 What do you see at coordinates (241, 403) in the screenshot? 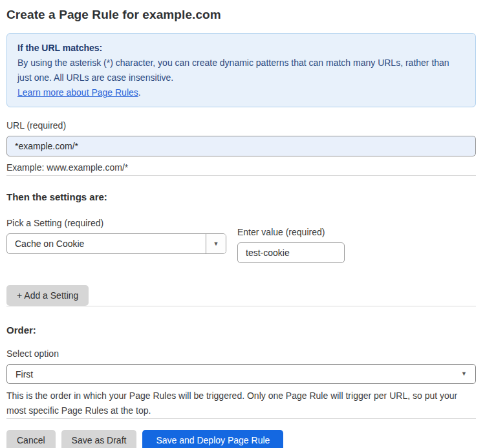
I see `order-helper-text: This is the order in which your Page Rul…` at bounding box center [241, 403].